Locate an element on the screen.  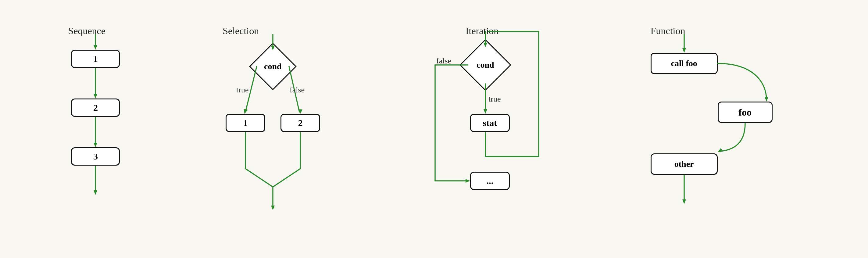
selection-box-2: 2 is located at coordinates (300, 123).